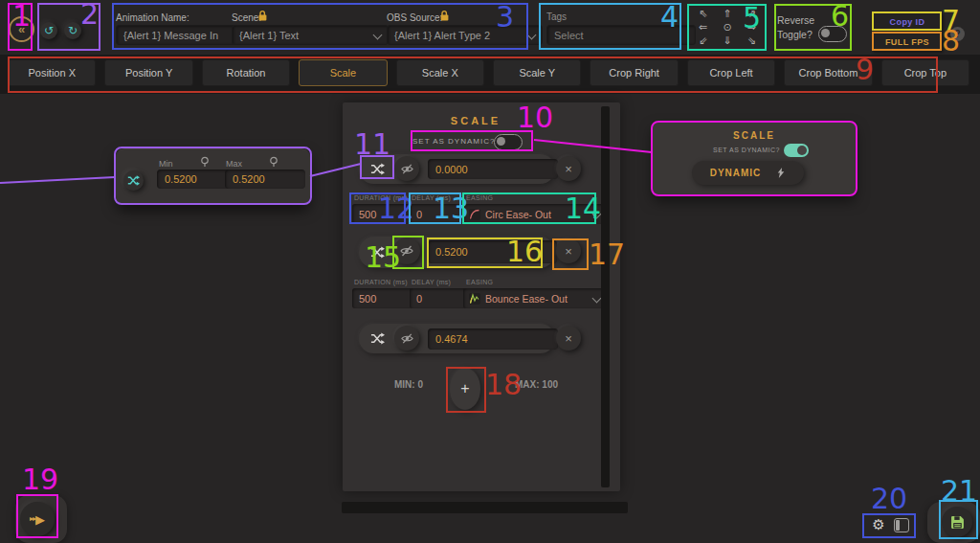 The width and height of the screenshot is (980, 543). I want to click on animation-name-input: {Alert 1} Message In, so click(177, 34).